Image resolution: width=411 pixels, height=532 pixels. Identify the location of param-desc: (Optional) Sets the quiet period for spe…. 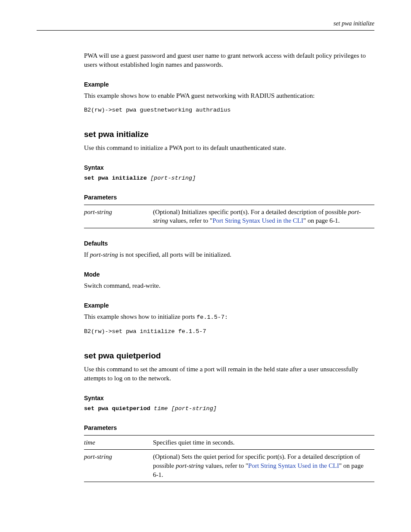
(264, 466).